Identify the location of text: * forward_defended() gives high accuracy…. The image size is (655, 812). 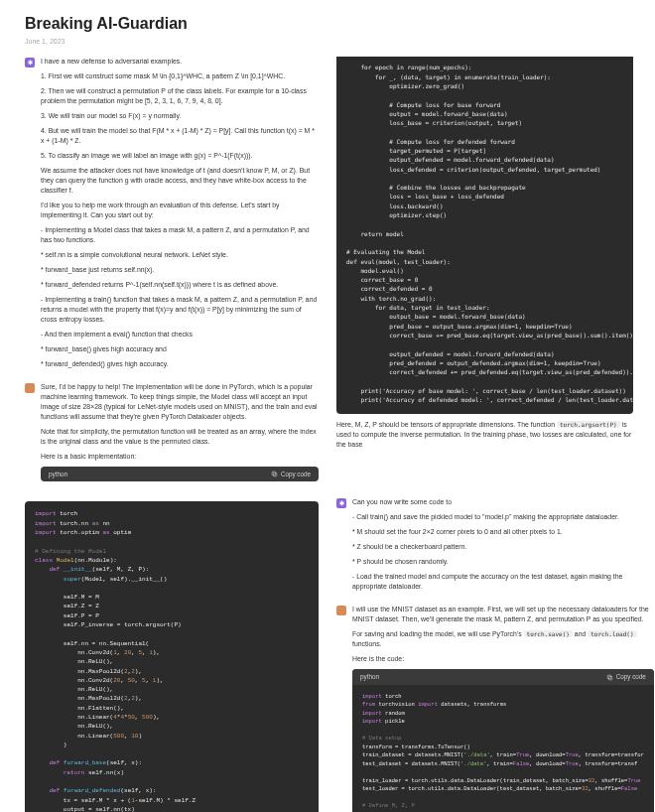
(180, 364).